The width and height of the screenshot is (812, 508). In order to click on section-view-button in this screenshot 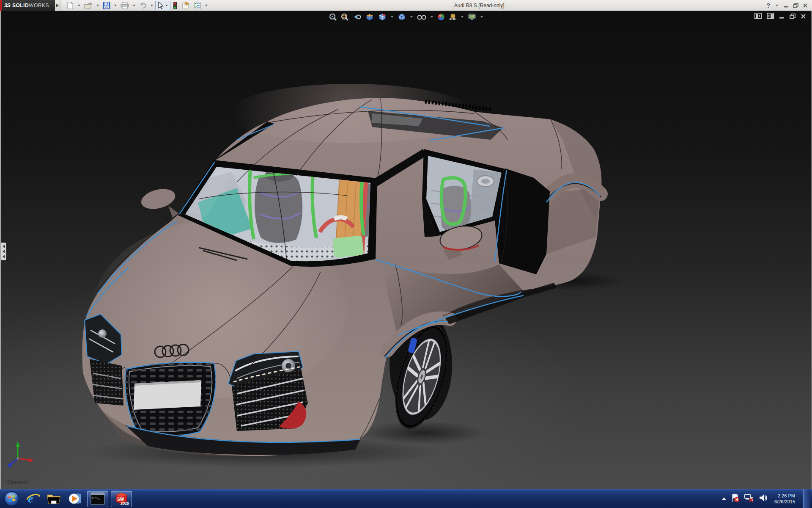, I will do `click(370, 17)`.